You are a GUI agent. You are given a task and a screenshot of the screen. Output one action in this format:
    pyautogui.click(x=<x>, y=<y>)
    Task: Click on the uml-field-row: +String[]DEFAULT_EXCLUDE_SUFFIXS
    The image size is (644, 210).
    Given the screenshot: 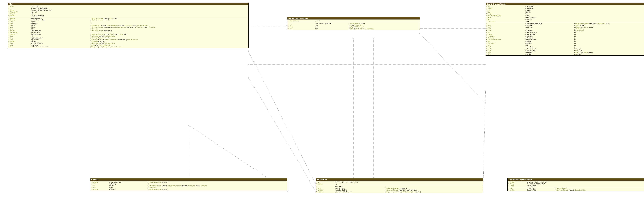 What is the action you would take?
    pyautogui.click(x=576, y=182)
    